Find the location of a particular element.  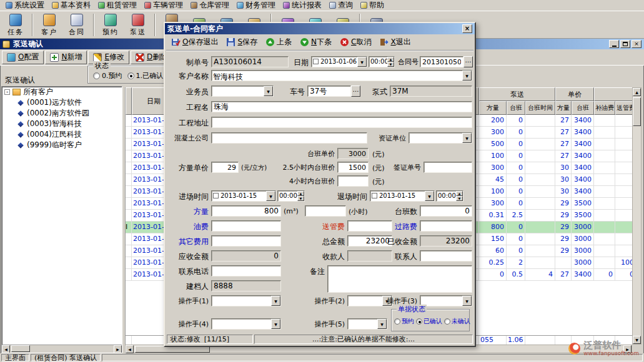

menu-query: 查询 is located at coordinates (341, 6).